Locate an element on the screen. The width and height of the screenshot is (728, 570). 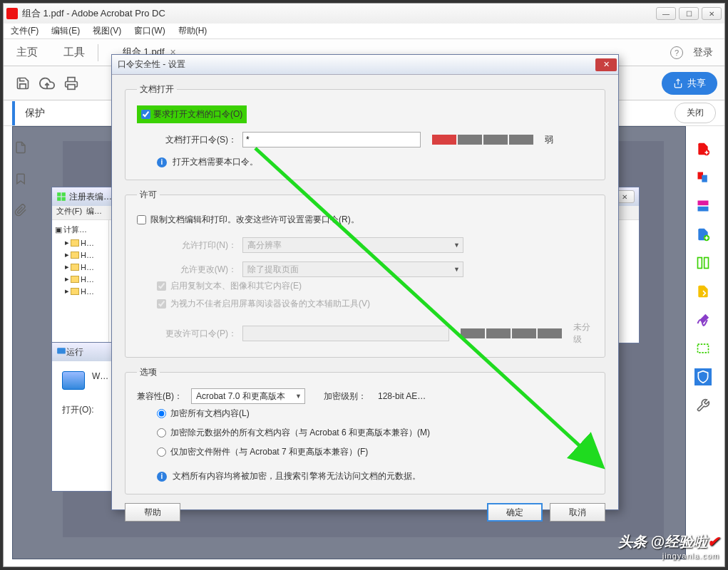
dialog-titlebar: 口令安全性 - 设置 ✕ is located at coordinates (365, 65).